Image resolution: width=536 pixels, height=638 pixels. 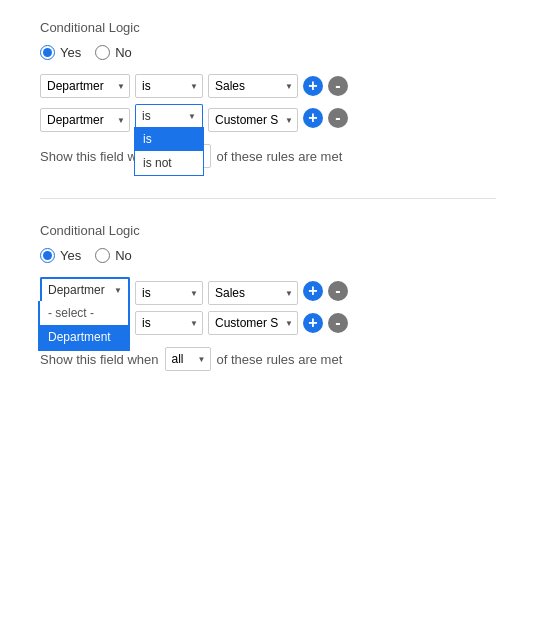 I want to click on section1-no-text: No, so click(x=124, y=52).